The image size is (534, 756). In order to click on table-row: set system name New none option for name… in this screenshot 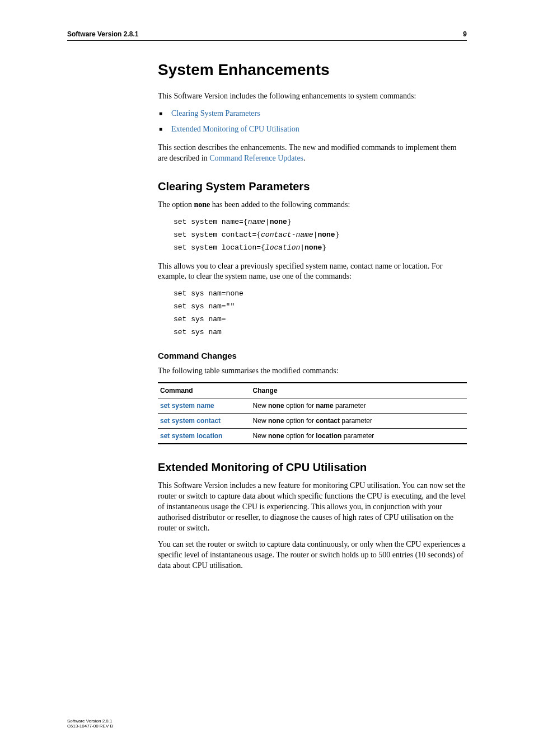, I will do `click(312, 406)`.